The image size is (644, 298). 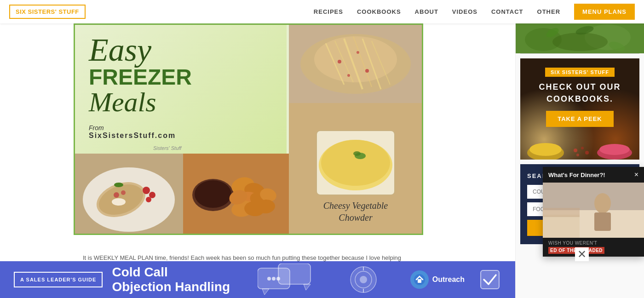 What do you see at coordinates (437, 280) in the screenshot?
I see `ad-outreach-logo: Outreach` at bounding box center [437, 280].